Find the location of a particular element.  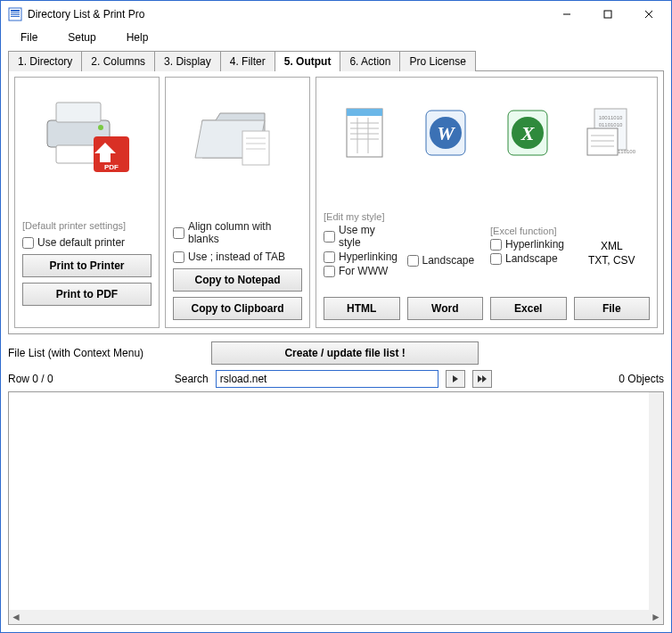

tab-action: 6. Action is located at coordinates (370, 61).